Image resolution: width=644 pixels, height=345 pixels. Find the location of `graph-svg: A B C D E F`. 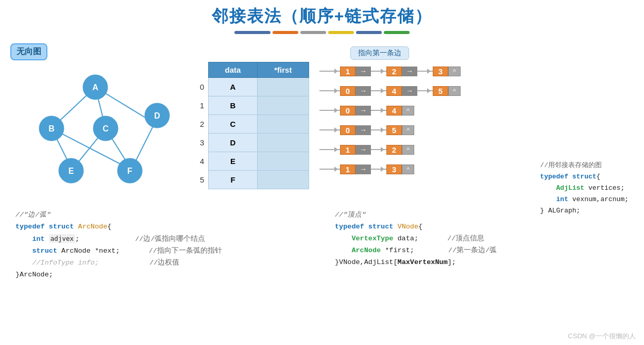

graph-svg: A B C D E F is located at coordinates (98, 126).